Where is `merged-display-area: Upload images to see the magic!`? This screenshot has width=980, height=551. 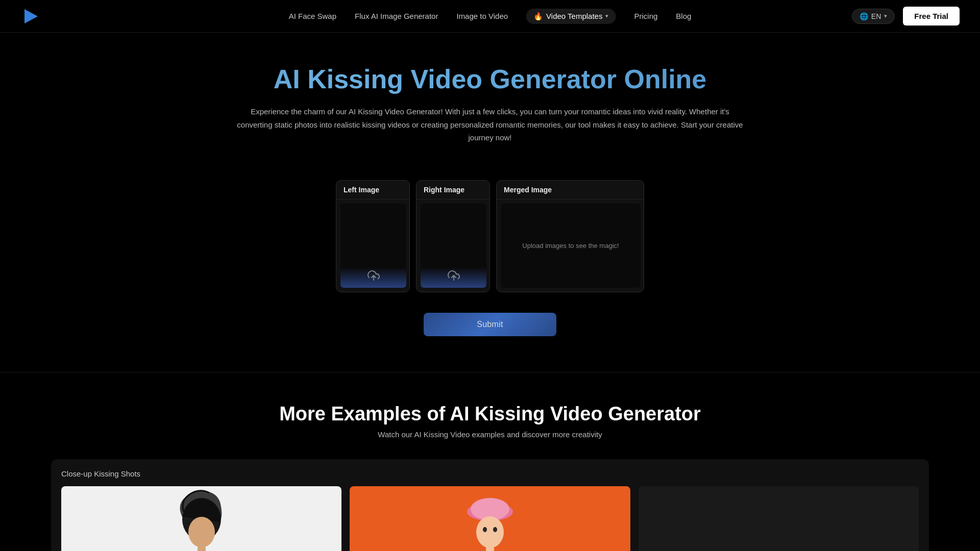
merged-display-area: Upload images to see the magic! is located at coordinates (571, 246).